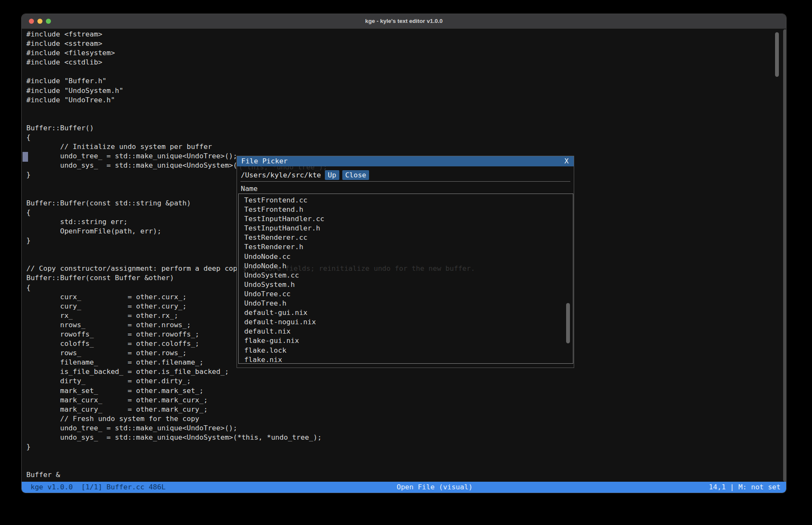  Describe the element at coordinates (404, 21) in the screenshot. I see `window-titlebar: kge - kyle's text editor v1.0.0` at that location.